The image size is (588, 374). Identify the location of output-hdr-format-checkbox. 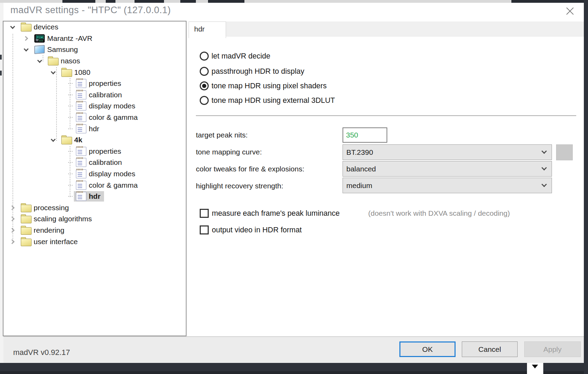
(204, 230).